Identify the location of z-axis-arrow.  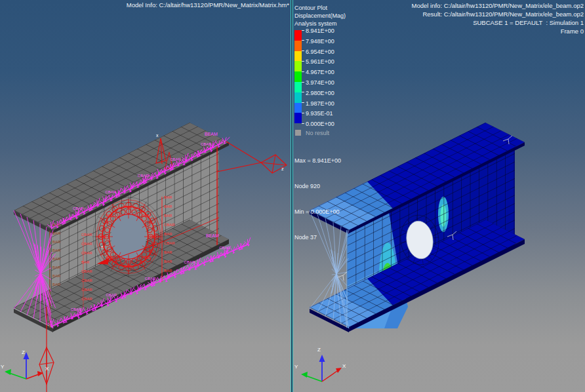
(323, 358).